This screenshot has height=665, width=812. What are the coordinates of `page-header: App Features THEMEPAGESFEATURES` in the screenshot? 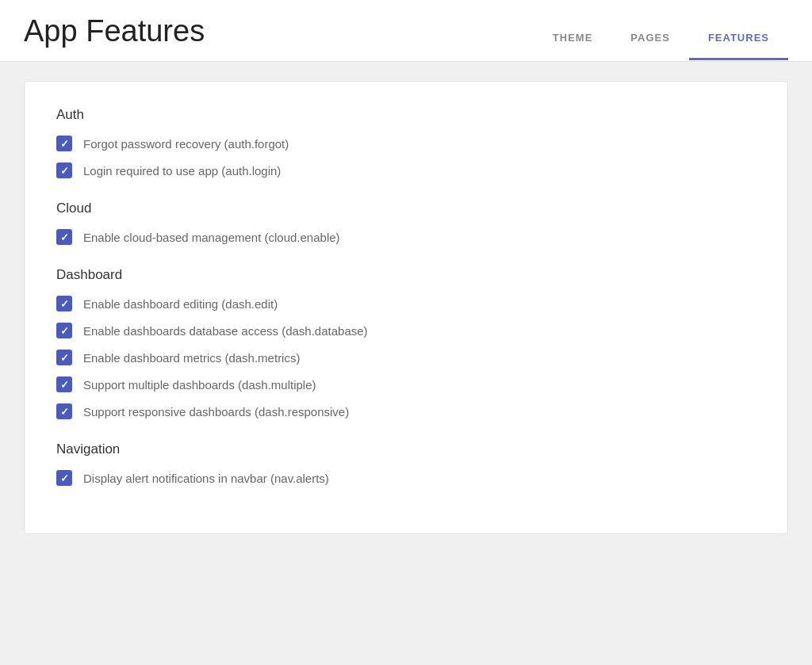 It's located at (406, 31).